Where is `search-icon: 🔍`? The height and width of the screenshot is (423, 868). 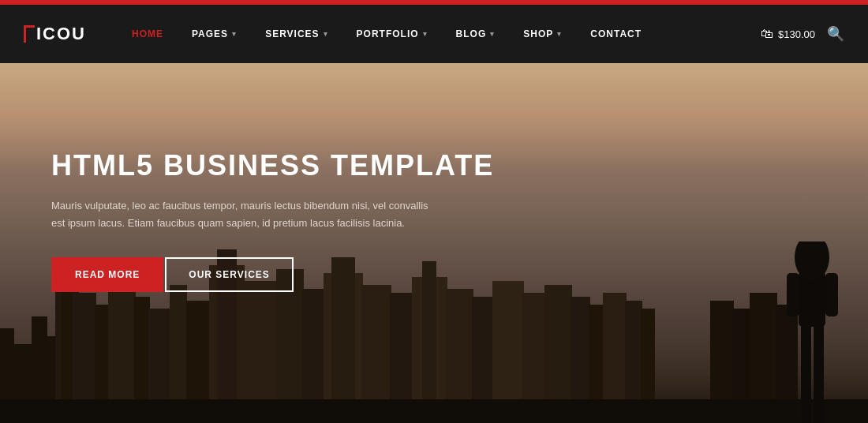
search-icon: 🔍 is located at coordinates (836, 34).